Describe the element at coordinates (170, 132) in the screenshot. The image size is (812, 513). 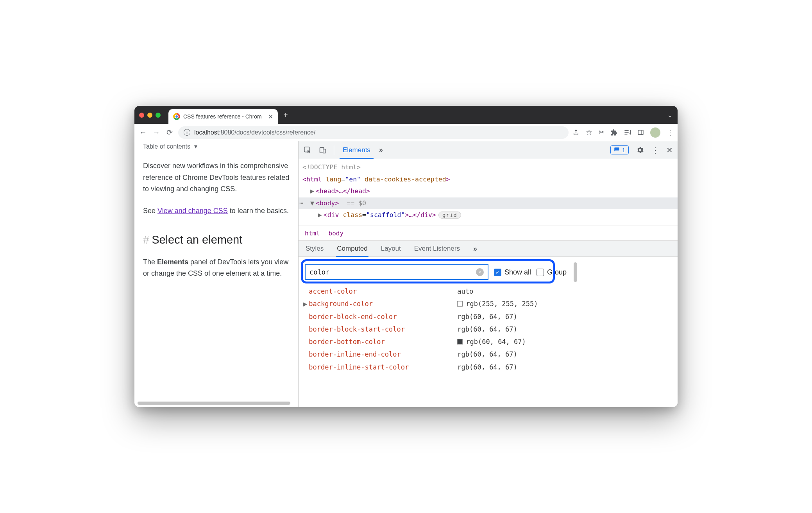
I see `reload-button: ⟳` at that location.